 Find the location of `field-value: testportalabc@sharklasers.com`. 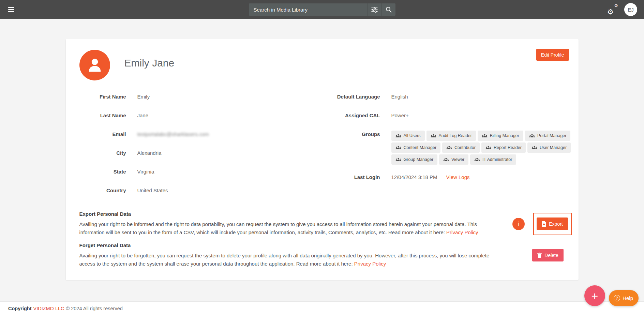

field-value: testportalabc@sharklasers.com is located at coordinates (173, 134).